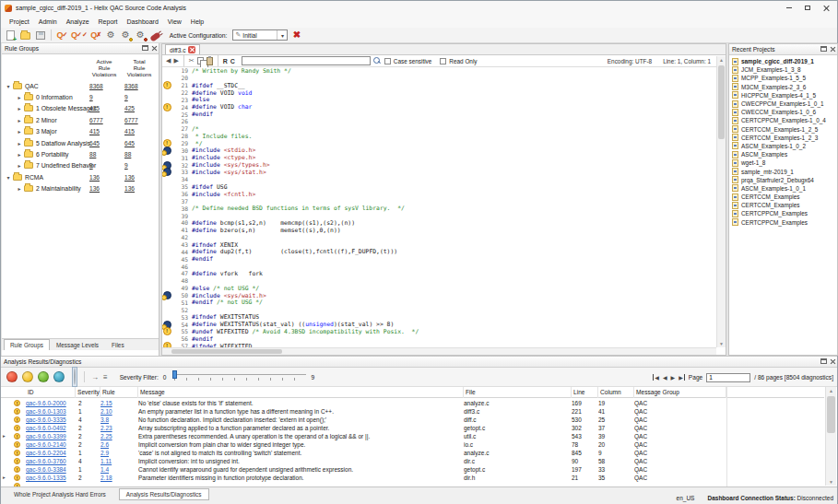 The height and width of the screenshot is (504, 838). I want to click on severity-red-button, so click(12, 377).